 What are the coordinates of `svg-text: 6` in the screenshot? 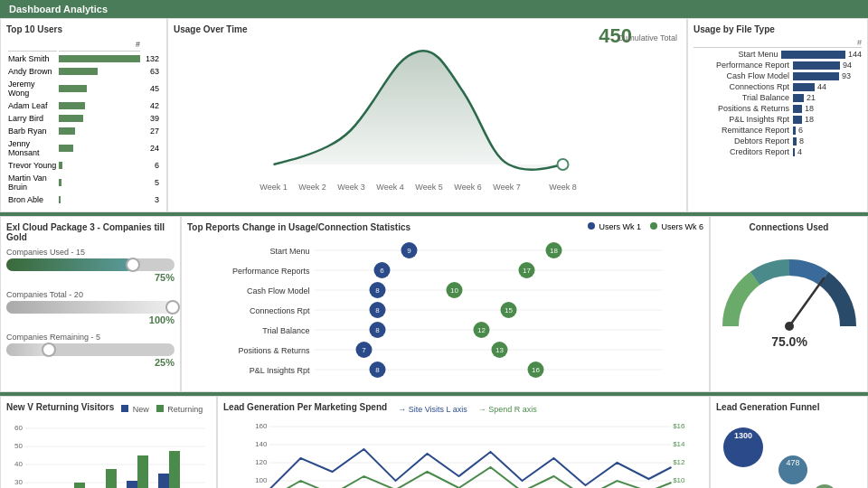 It's located at (382, 271).